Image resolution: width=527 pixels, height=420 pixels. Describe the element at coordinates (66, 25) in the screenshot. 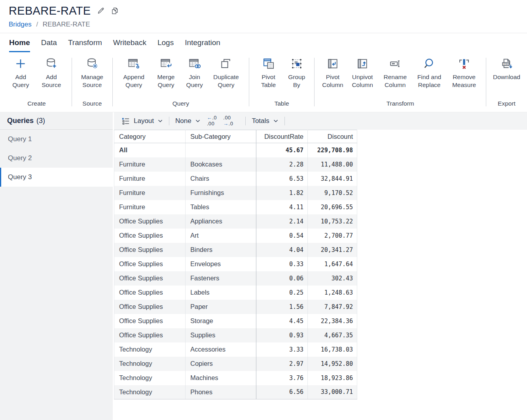

I see `breadcrumb-current: REBARE-RATE` at that location.